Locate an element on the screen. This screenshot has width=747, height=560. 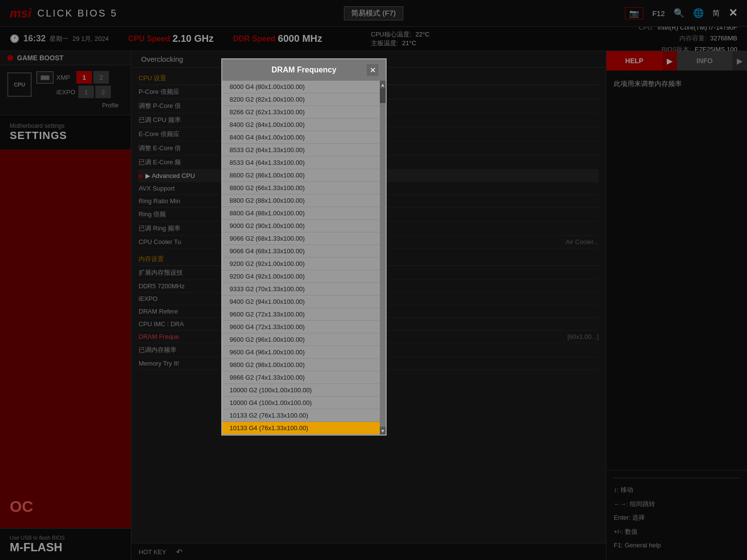
modal-item-11: 9000 G2 (90x1.00x100.00) is located at coordinates (304, 226).